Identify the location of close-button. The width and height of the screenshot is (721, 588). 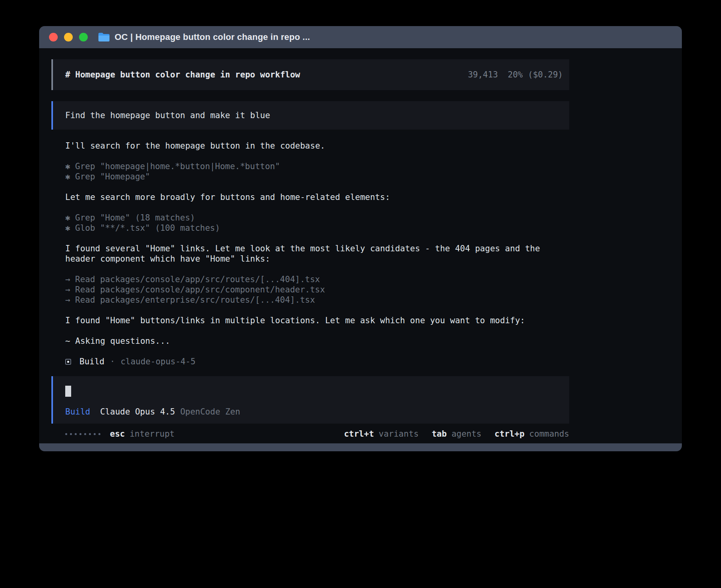
(53, 37).